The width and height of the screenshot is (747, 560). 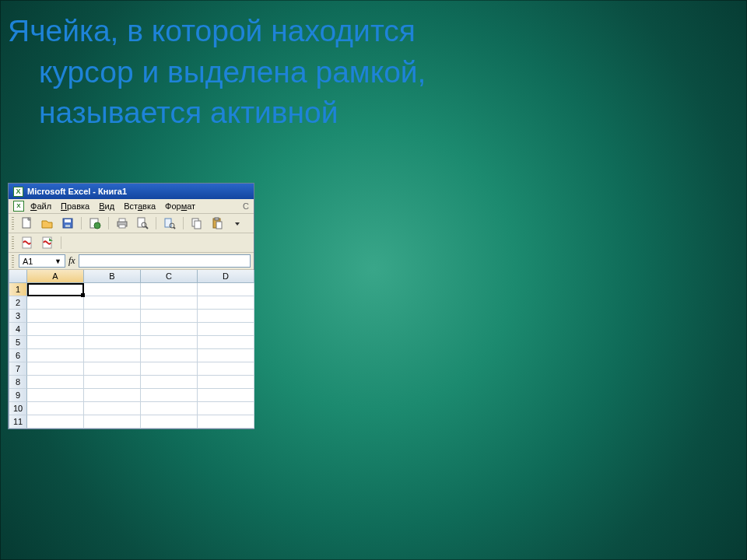 What do you see at coordinates (75, 206) in the screenshot?
I see `menu-edit: ППравкаравка` at bounding box center [75, 206].